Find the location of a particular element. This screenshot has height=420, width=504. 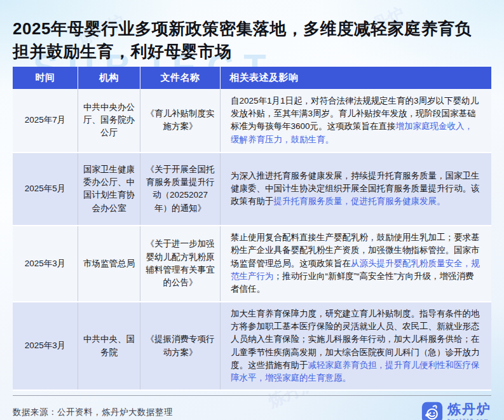

footer: 数据来源：公开资料，炼丹炉大数据整理 炼丹炉 huo1018.com is located at coordinates (252, 410).